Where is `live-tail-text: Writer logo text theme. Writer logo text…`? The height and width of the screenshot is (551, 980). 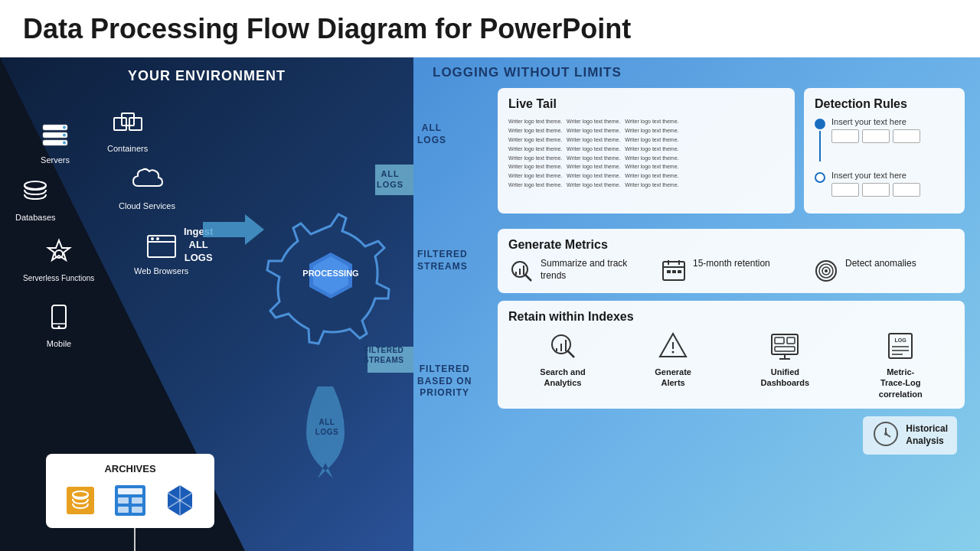 live-tail-text: Writer logo text theme. Writer logo text… is located at coordinates (646, 153).